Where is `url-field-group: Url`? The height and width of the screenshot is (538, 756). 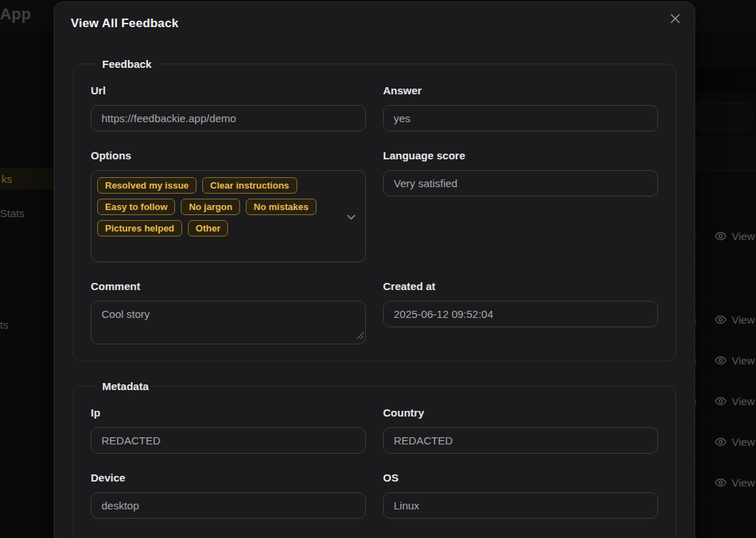 url-field-group: Url is located at coordinates (229, 108).